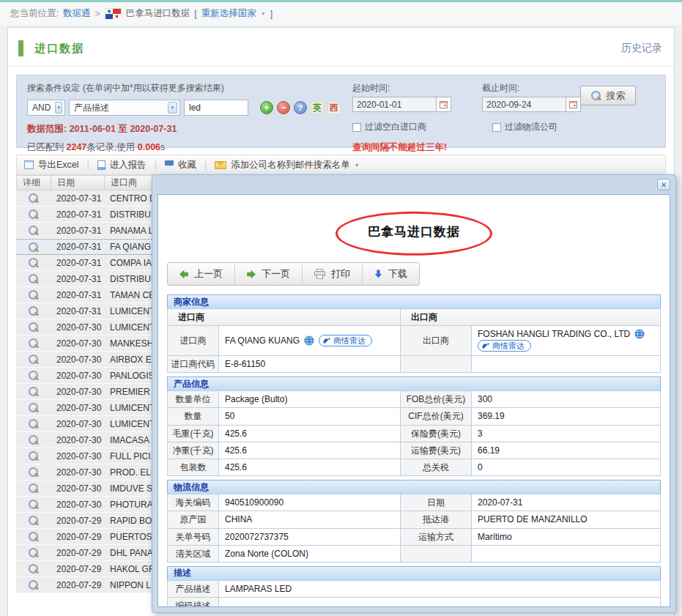 The height and width of the screenshot is (616, 682). What do you see at coordinates (51, 166) in the screenshot?
I see `export-excel-button: 导出Excel` at bounding box center [51, 166].